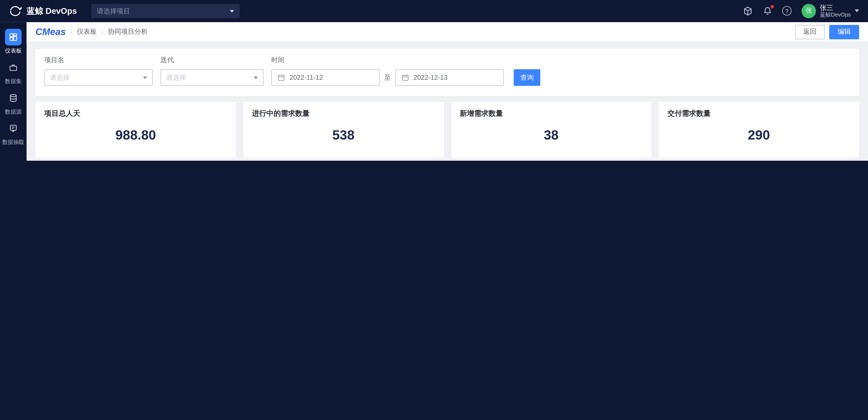 Image resolution: width=868 pixels, height=420 pixels. I want to click on stat-label: 新增需求数量, so click(551, 114).